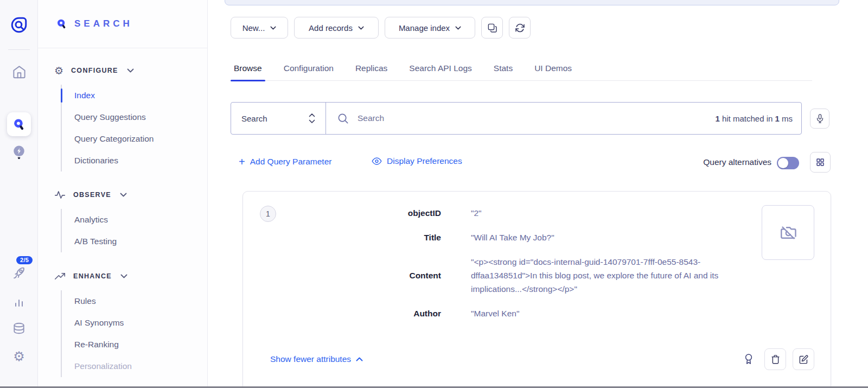  What do you see at coordinates (19, 328) in the screenshot?
I see `rail-data-button` at bounding box center [19, 328].